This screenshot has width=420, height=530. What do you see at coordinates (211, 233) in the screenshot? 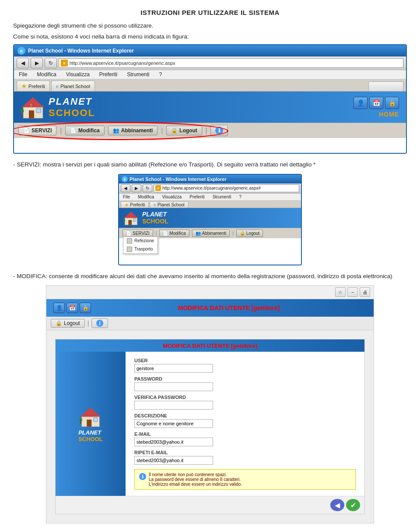
I see `nav-abbinamenti-2: 👥 Abbinamenti` at bounding box center [211, 233].